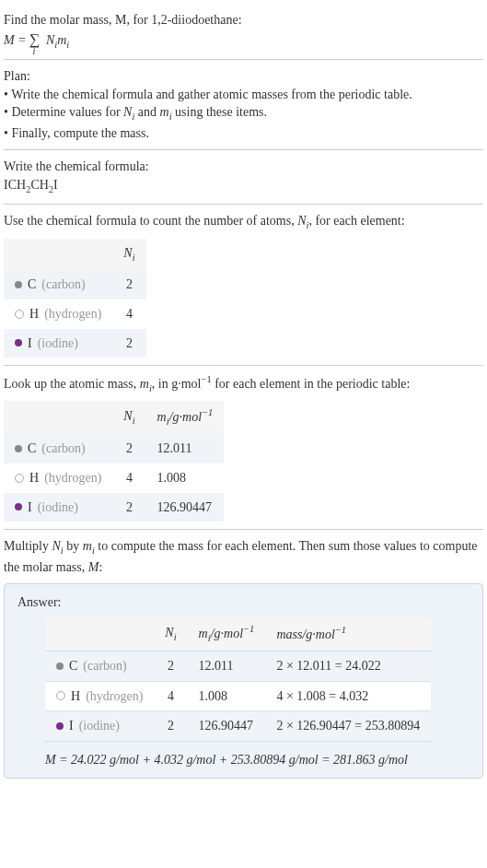  Describe the element at coordinates (35, 39) in the screenshot. I see `sigma-symbol: ∑` at that location.